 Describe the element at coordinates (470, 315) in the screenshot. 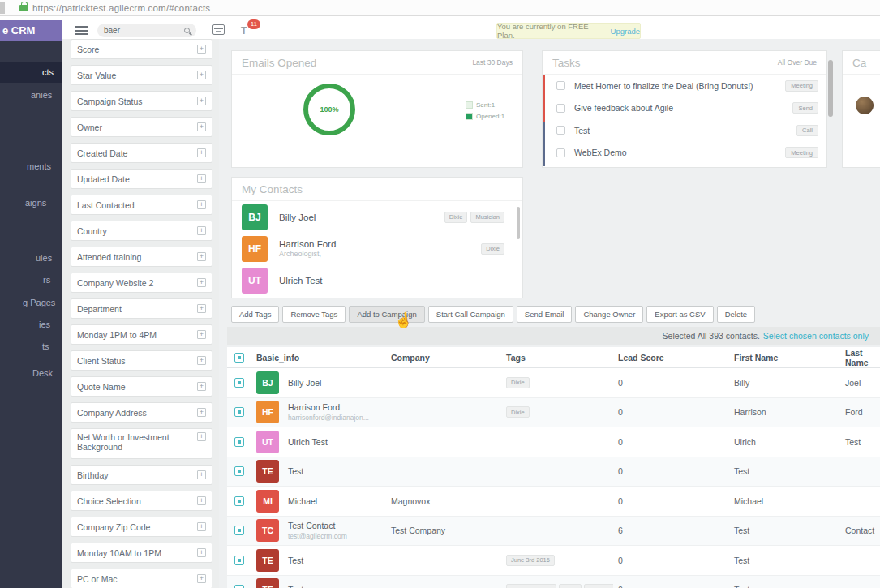

I see `start-call-campaign-button: Start Call Campaign` at that location.